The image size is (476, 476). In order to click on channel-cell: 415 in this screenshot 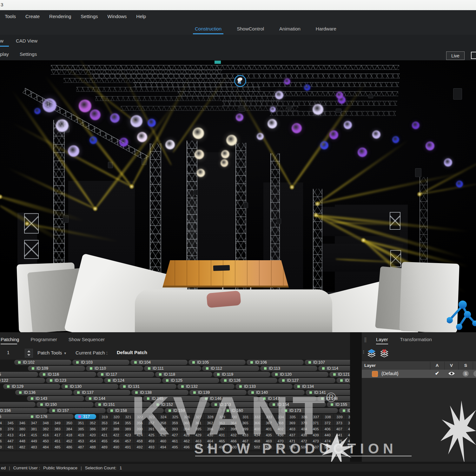, I will do `click(34, 435)`.